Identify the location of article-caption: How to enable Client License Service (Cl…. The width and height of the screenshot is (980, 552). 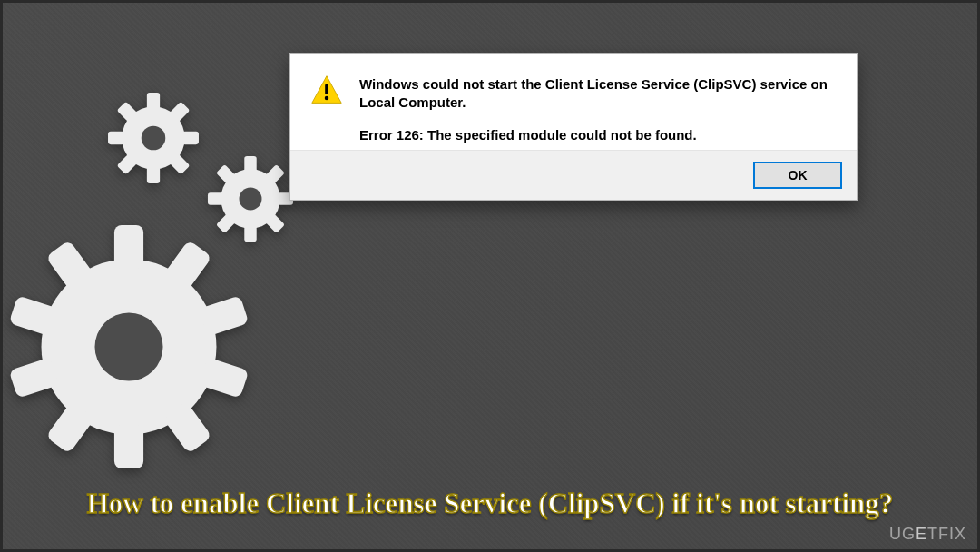
(490, 505).